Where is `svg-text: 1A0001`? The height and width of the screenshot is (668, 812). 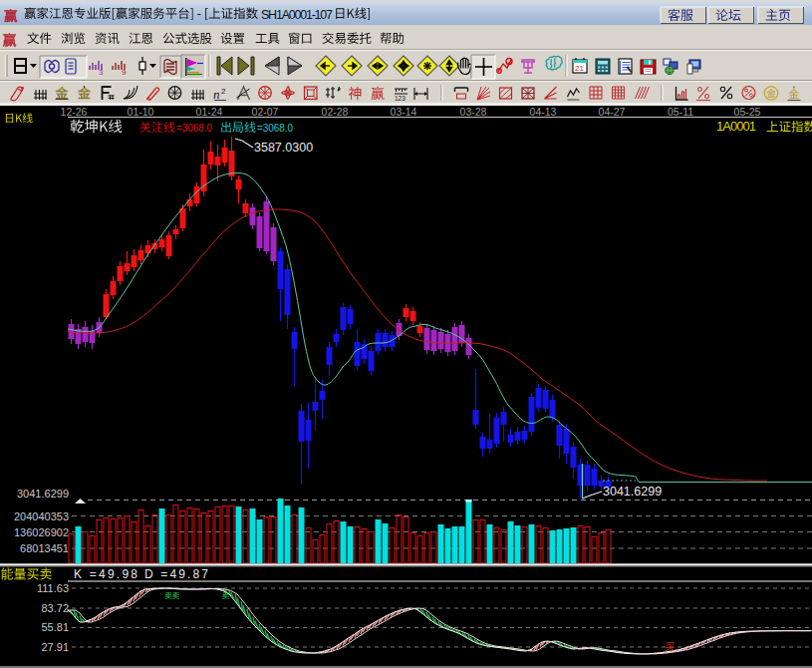 svg-text: 1A0001 is located at coordinates (736, 126).